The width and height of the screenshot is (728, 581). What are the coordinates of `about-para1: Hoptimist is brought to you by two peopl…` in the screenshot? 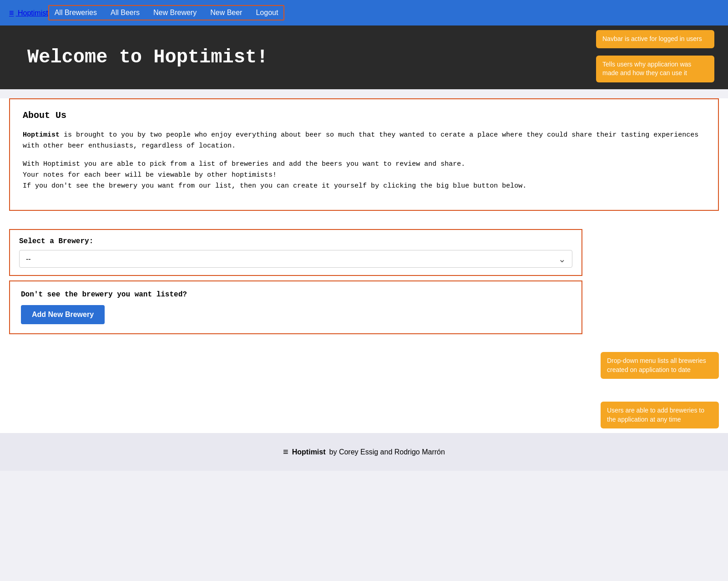 It's located at (364, 141).